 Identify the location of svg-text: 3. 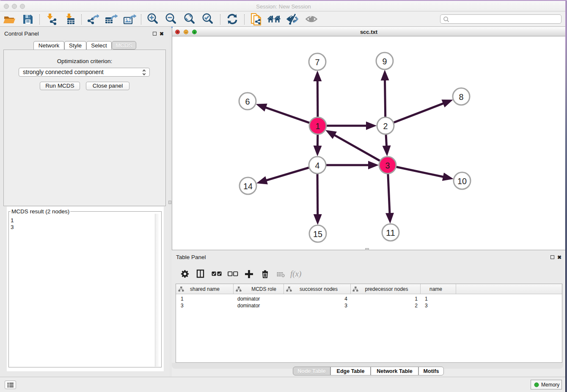
(388, 165).